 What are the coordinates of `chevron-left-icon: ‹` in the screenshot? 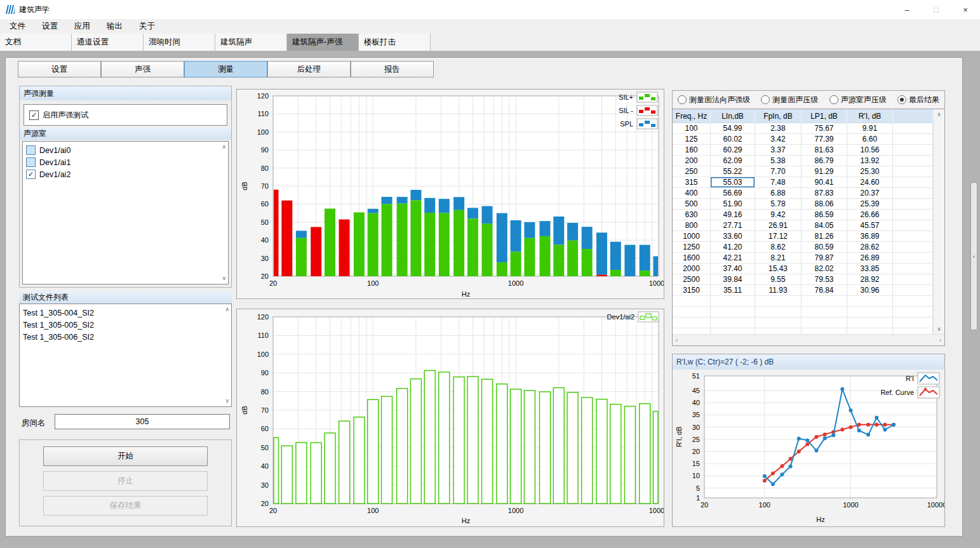 It's located at (677, 340).